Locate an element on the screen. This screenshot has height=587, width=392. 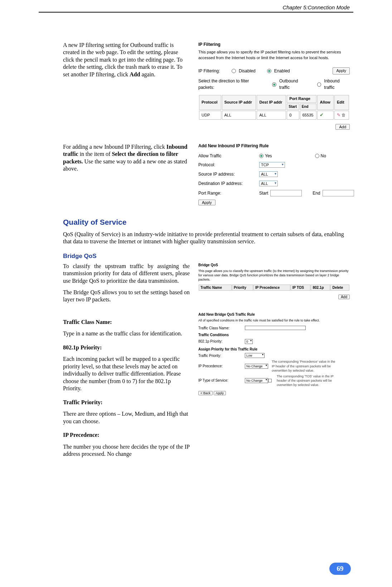
yes-label: Yes is located at coordinates (268, 156).